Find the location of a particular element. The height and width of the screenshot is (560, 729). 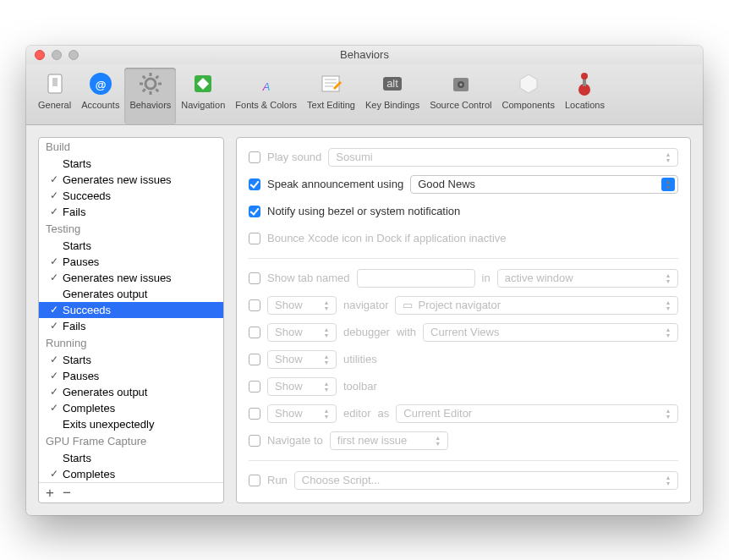

navigator-select: ▭Project navigator▲▼ is located at coordinates (536, 305).